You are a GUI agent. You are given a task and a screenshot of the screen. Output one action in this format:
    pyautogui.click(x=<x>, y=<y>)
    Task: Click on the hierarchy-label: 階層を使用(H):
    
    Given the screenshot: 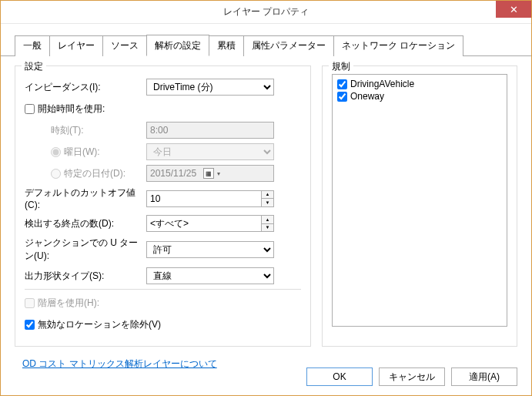 What is the action you would take?
    pyautogui.click(x=69, y=304)
    